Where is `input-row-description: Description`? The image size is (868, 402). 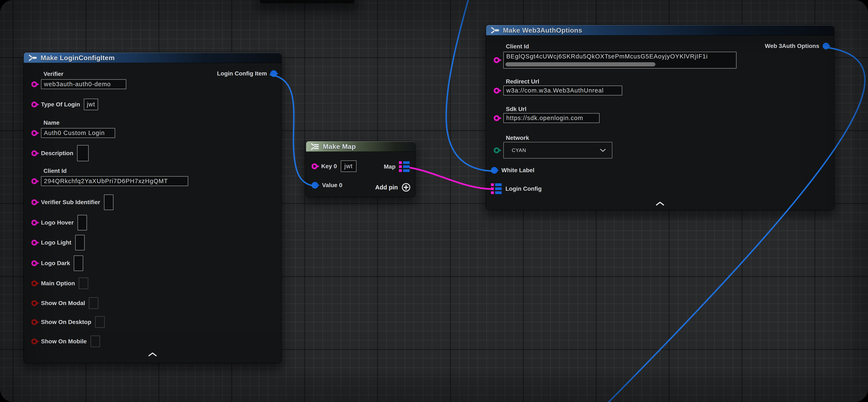 input-row-description: Description is located at coordinates (60, 153).